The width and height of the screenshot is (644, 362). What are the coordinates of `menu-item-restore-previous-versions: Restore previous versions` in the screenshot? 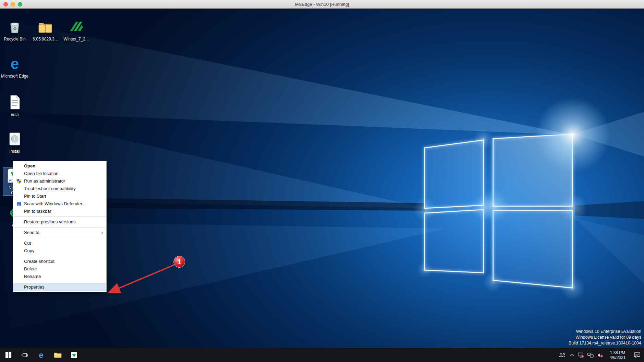 It's located at (60, 222).